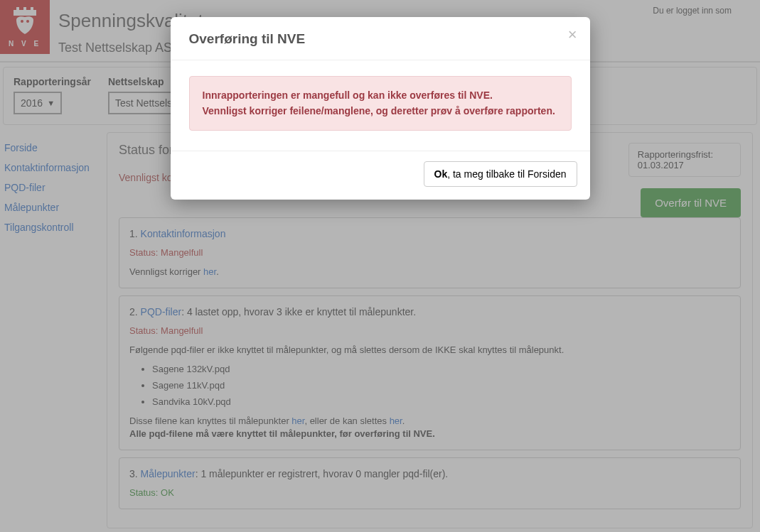  I want to click on alert-line-1: Innrapporteringen er mangefull og kan ik…, so click(380, 96).